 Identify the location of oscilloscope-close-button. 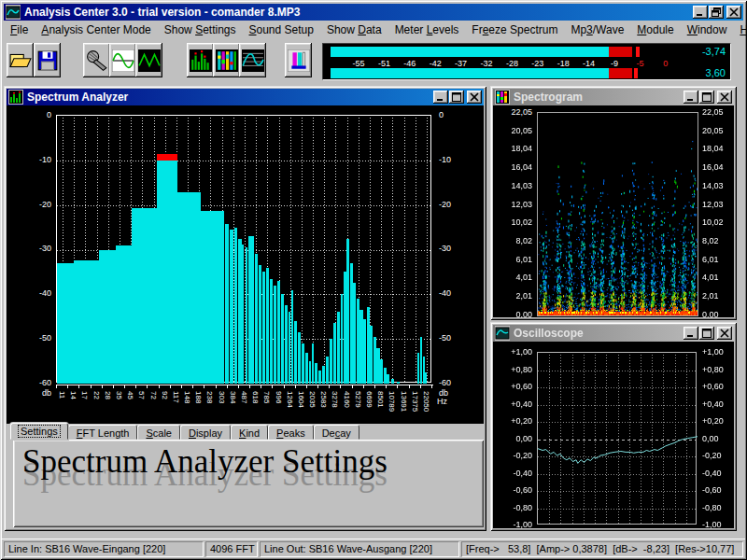
(725, 333).